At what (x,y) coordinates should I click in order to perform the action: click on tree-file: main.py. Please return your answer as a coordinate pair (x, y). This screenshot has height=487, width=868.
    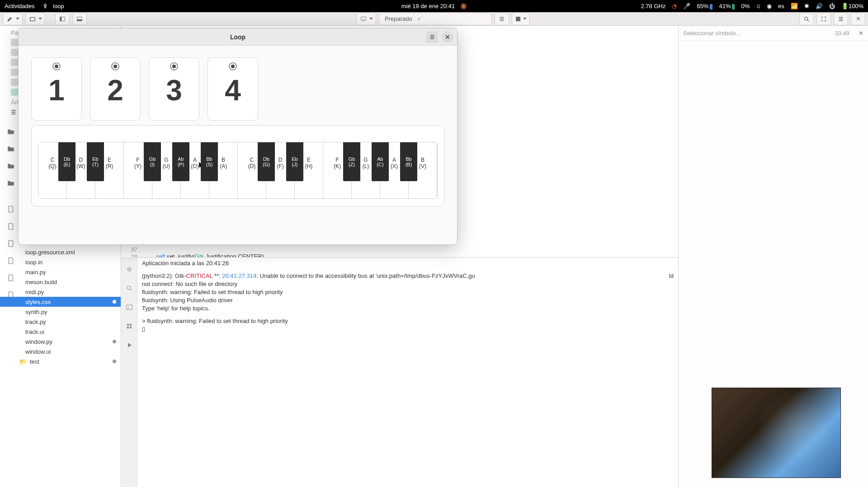
    Looking at the image, I should click on (61, 272).